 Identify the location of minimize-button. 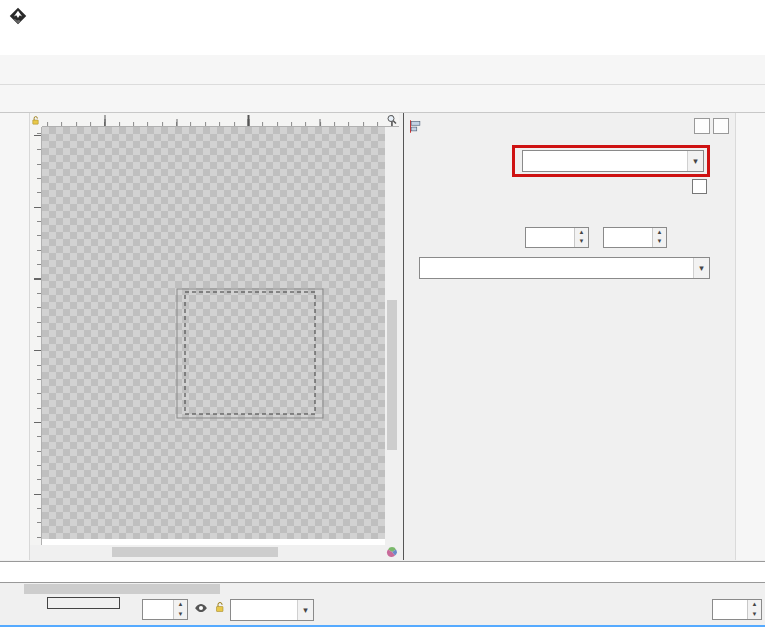
(652, 16).